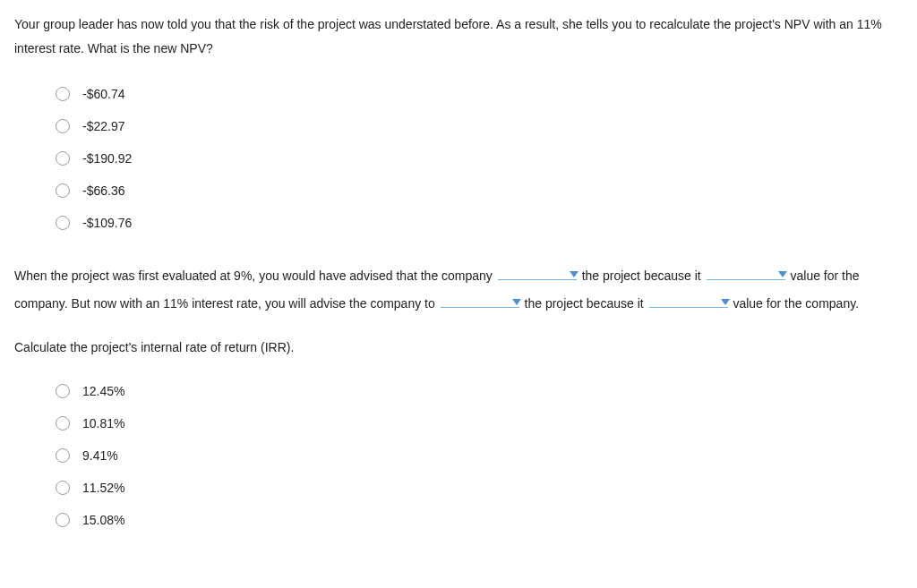 This screenshot has height=588, width=917. I want to click on radio-option: 12.45%, so click(479, 391).